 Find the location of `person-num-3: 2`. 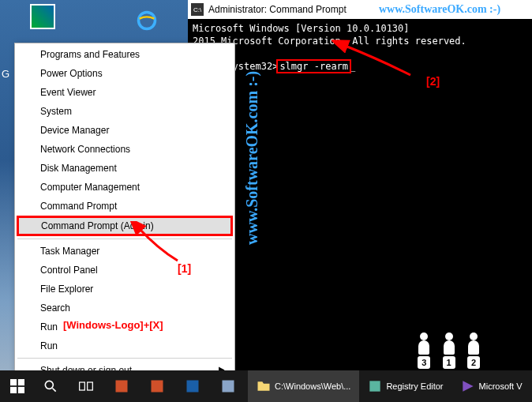

person-num-3: 2 is located at coordinates (474, 363).